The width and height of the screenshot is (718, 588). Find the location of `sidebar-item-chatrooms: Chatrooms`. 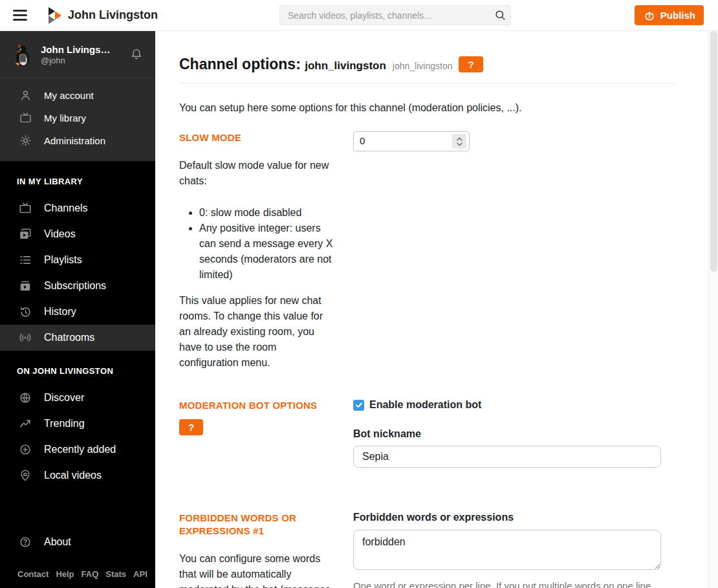

sidebar-item-chatrooms: Chatrooms is located at coordinates (78, 338).